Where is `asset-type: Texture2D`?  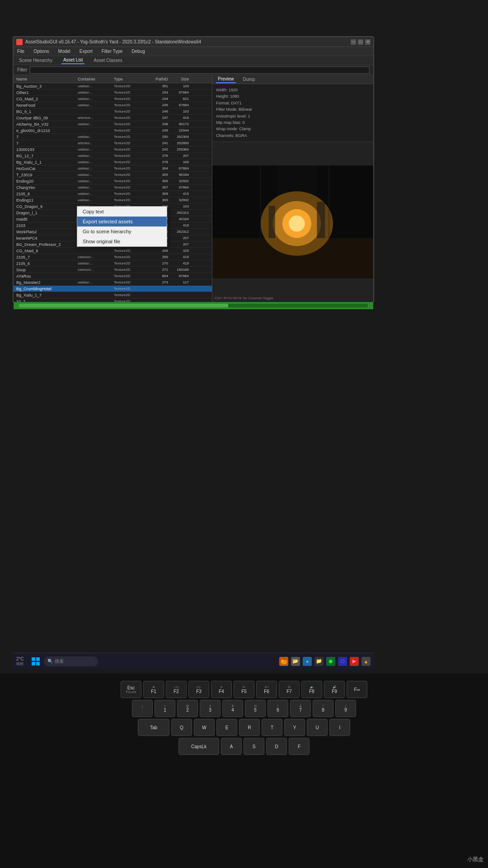
asset-type: Texture2D is located at coordinates (130, 181).